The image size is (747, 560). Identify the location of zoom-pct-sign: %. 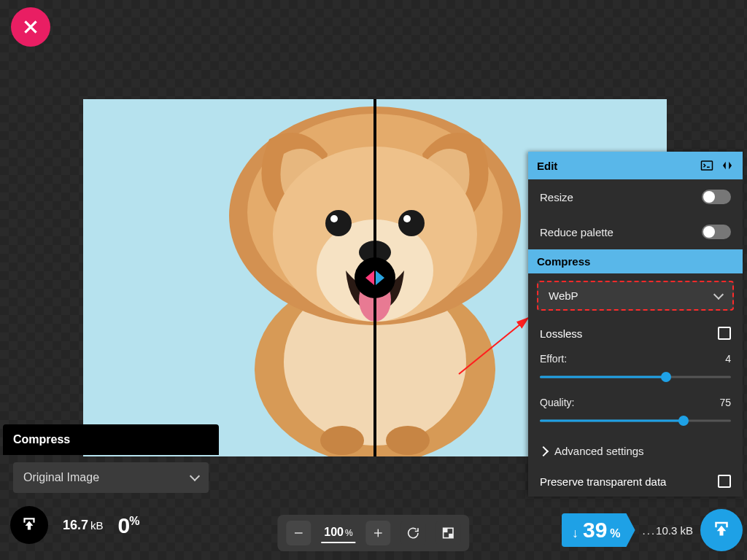
(349, 533).